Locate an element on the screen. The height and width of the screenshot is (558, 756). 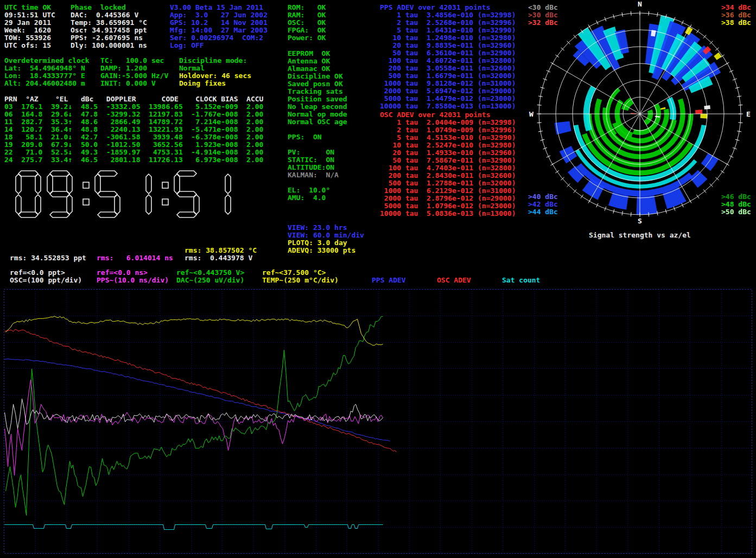
receiver-mode-line: PV: ON is located at coordinates (311, 152).